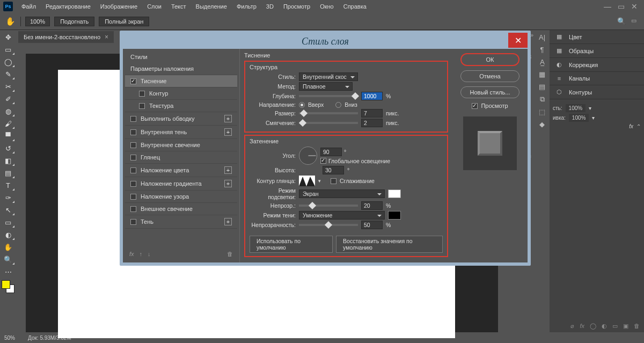  What do you see at coordinates (325, 41) in the screenshot?
I see `dialog-titlebar: Стиль слоя ✕` at bounding box center [325, 41].